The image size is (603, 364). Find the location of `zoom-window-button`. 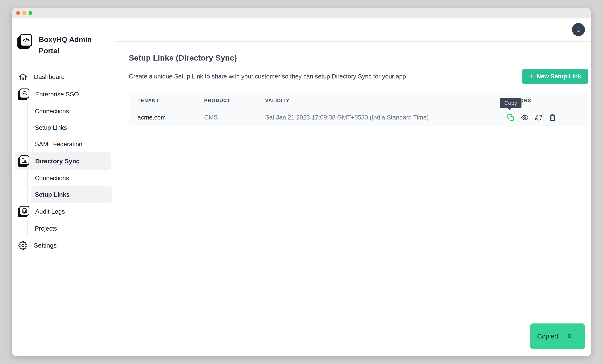

zoom-window-button is located at coordinates (30, 13).